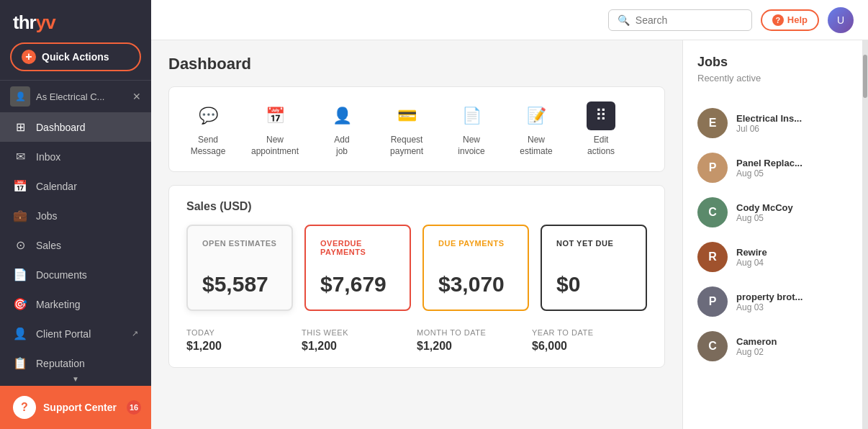 This screenshot has height=429, width=868. Describe the element at coordinates (792, 347) in the screenshot. I see `job-info-6: Cameron Aug 02` at that location.